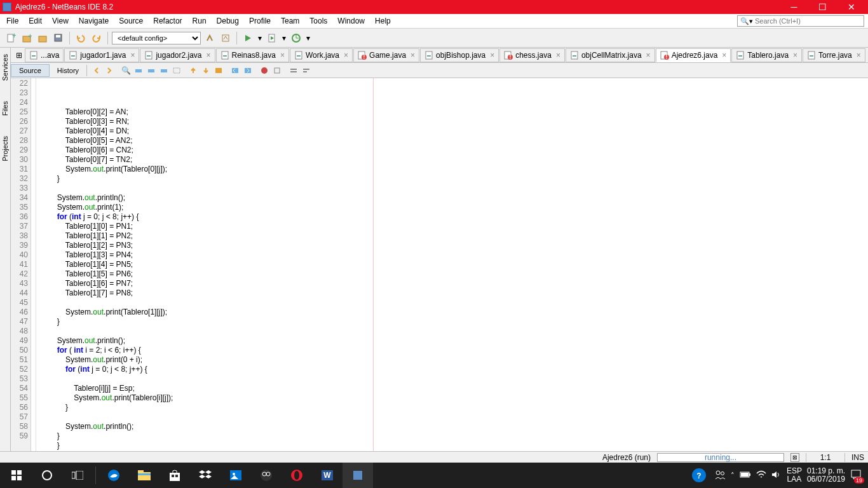 This screenshot has width=868, height=488. Describe the element at coordinates (294, 71) in the screenshot. I see `comment-icon` at that location.